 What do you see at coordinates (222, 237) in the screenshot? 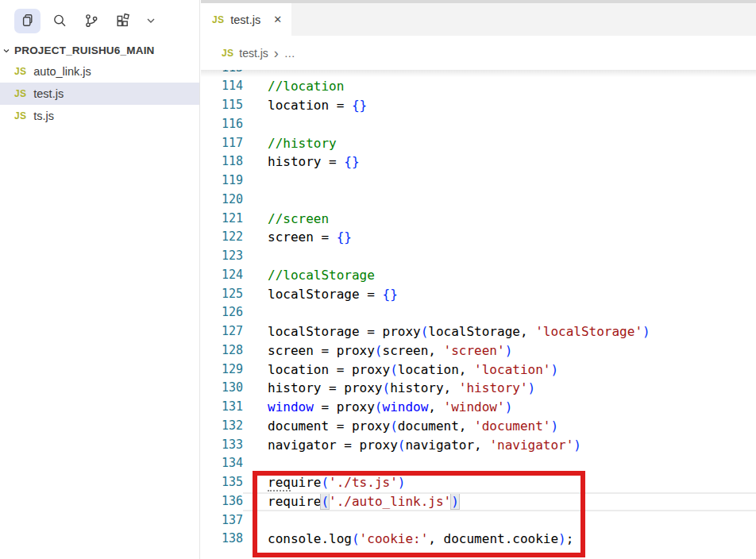
I see `line-number: 122` at bounding box center [222, 237].